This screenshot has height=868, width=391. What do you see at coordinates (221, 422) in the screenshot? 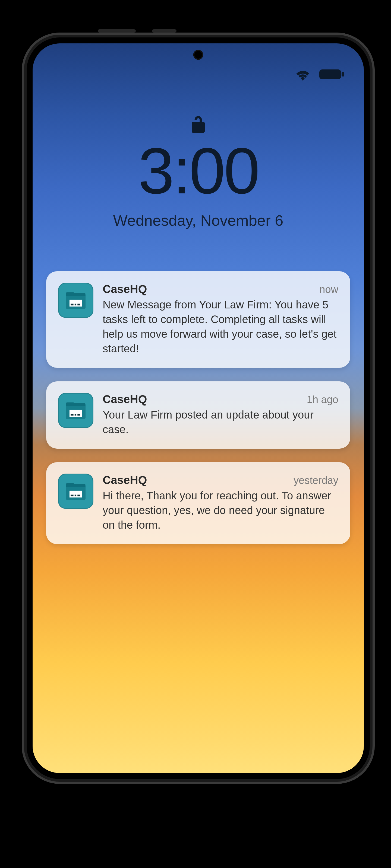
I see `notification-message: Your Law Firm posted an update about you…` at bounding box center [221, 422].